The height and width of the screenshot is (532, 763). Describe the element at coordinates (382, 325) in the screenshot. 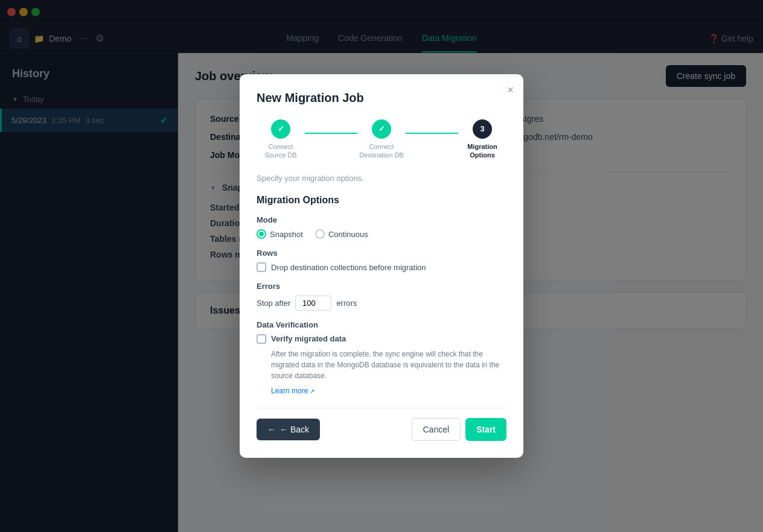

I see `data-verification-label: Data Verification` at that location.